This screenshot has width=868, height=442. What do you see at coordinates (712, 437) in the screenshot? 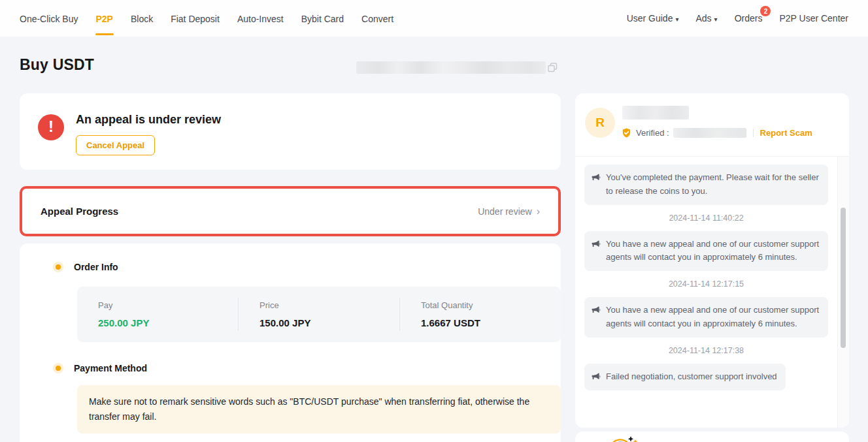
I see `chat-footer-card` at bounding box center [712, 437].